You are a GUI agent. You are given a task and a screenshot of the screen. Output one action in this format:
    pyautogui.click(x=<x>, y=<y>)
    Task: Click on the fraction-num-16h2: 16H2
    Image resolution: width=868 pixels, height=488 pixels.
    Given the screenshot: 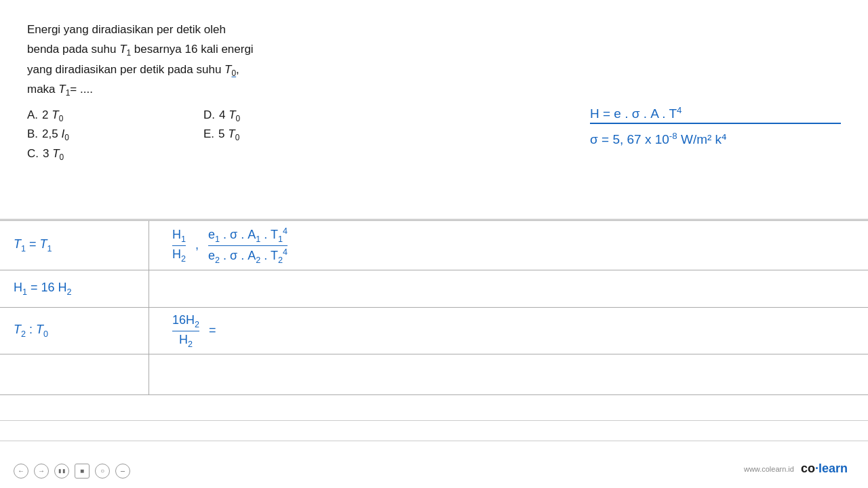 What is the action you would take?
    pyautogui.click(x=186, y=323)
    